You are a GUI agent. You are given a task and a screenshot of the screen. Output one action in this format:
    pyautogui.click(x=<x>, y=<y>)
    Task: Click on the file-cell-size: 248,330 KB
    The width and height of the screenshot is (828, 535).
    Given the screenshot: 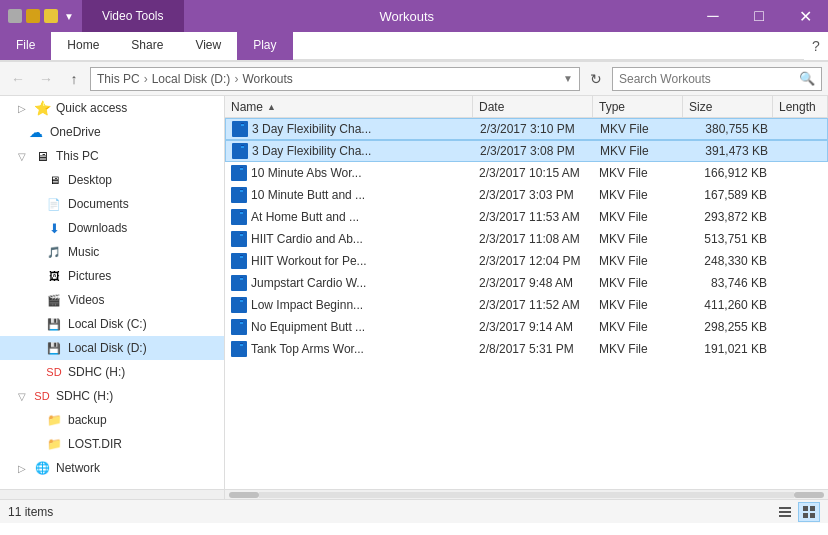 What is the action you would take?
    pyautogui.click(x=728, y=261)
    